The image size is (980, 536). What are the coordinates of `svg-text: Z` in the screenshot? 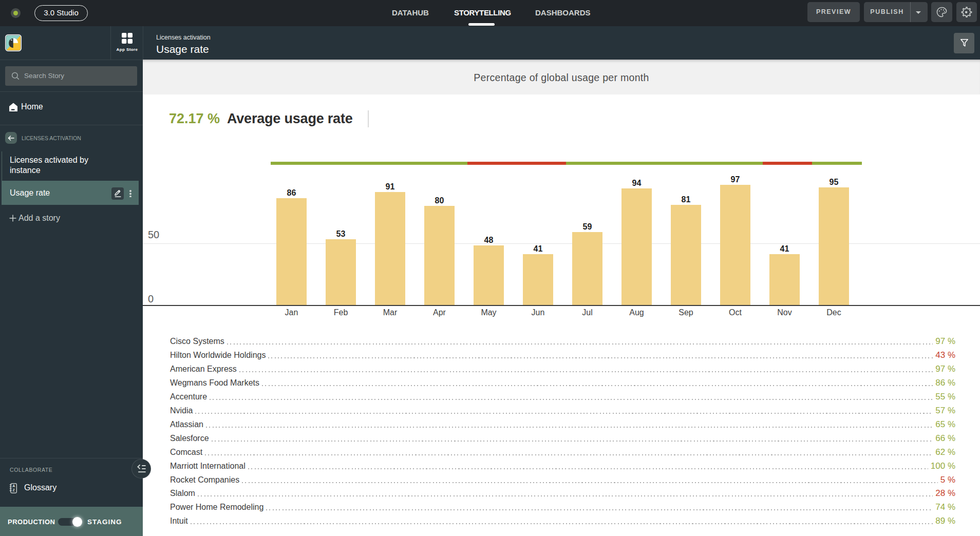 It's located at (14, 490).